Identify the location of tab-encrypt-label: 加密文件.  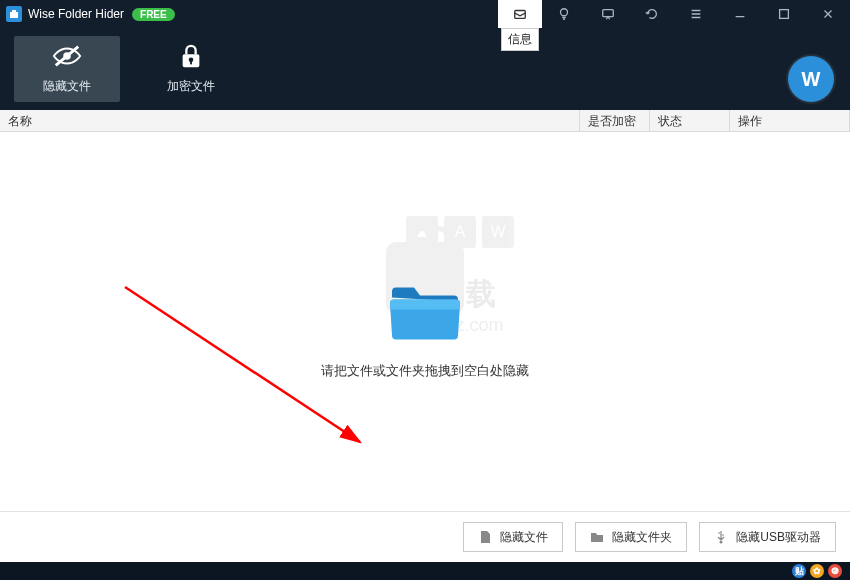
(191, 86).